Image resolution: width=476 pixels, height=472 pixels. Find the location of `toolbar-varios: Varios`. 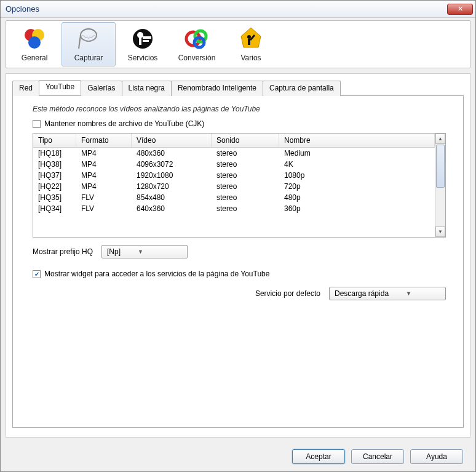

toolbar-varios: Varios is located at coordinates (251, 44).